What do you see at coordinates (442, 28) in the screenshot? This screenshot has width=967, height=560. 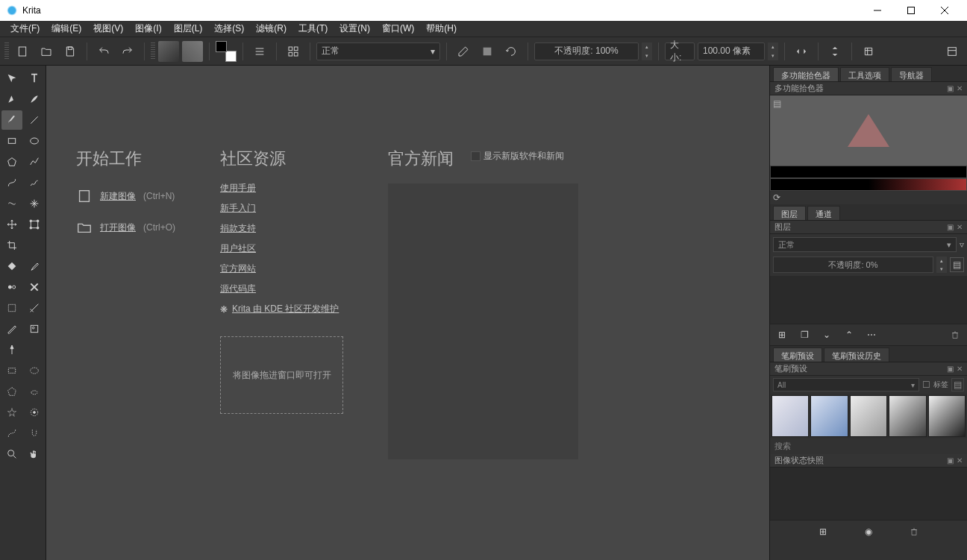 I see `menu-help: 帮助(H)` at bounding box center [442, 28].